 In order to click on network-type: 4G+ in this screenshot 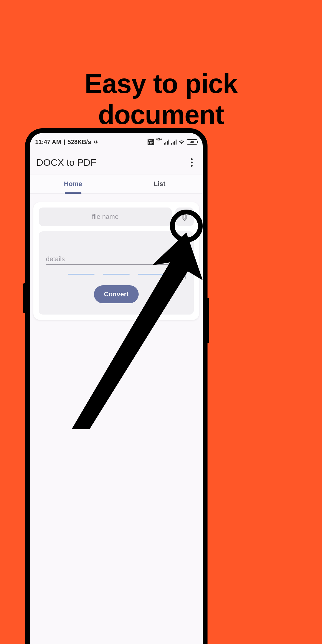, I will do `click(159, 139)`.